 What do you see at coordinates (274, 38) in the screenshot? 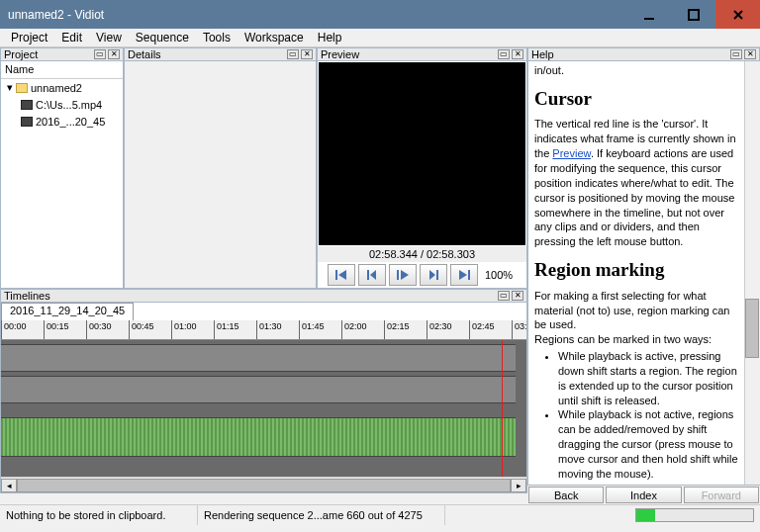
I see `menu-workspace: Workspace` at bounding box center [274, 38].